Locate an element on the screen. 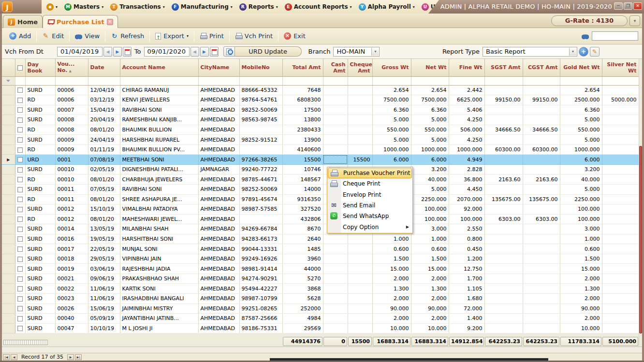 Image resolution: width=644 pixels, height=362 pixels. chevron-down-icon: ▾ is located at coordinates (375, 52).